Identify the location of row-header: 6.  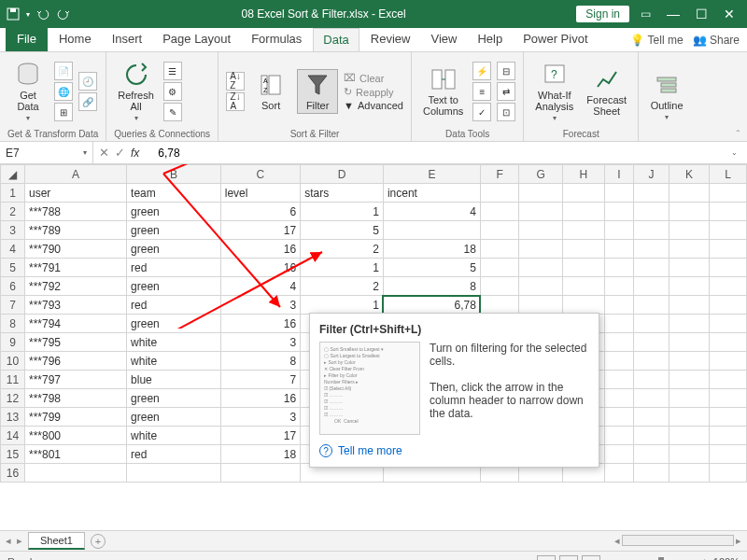
(13, 287).